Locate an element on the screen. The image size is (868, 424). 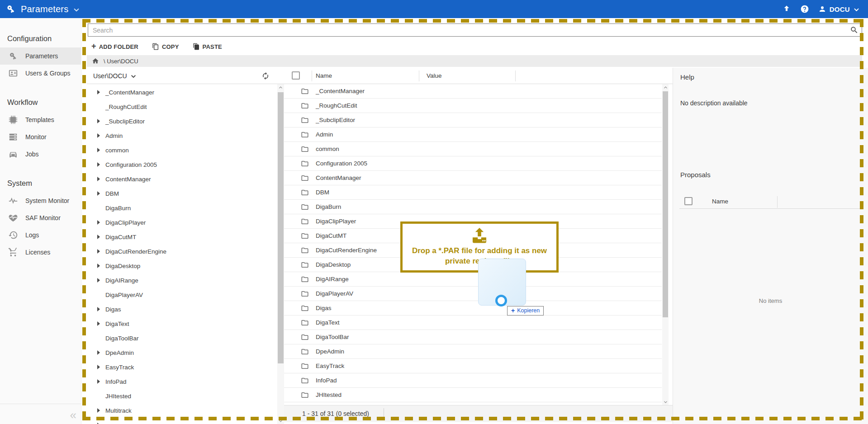
tree-item: common is located at coordinates (182, 150).